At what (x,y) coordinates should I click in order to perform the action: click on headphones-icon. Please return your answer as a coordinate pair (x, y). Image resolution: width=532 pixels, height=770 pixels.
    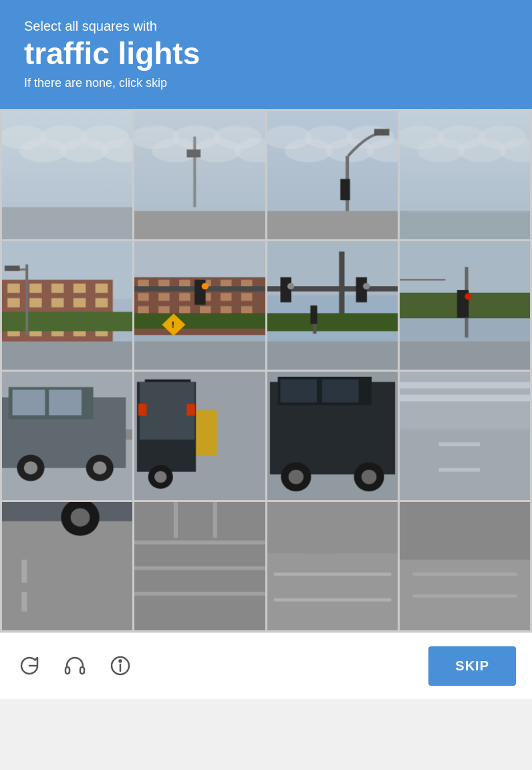
    Looking at the image, I should click on (75, 666).